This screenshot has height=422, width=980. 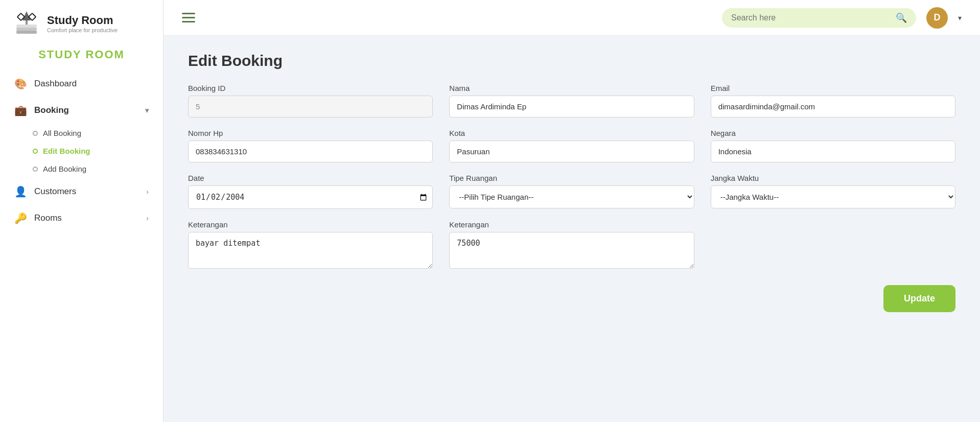 I want to click on sidebar-item-dashboard: 🎨 Dashboard, so click(x=82, y=84).